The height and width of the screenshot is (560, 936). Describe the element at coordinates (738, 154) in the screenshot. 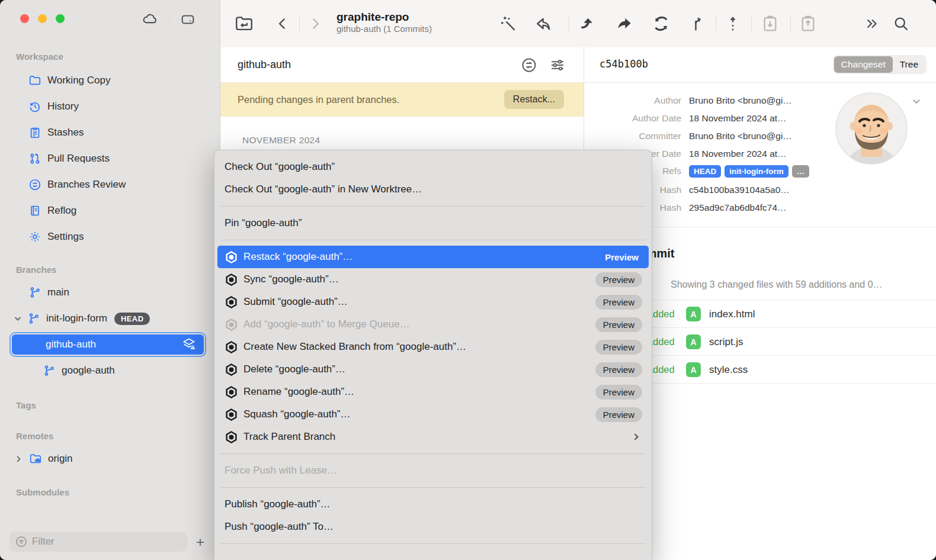

I see `committer-date-value: 18 November 2024 at…` at that location.